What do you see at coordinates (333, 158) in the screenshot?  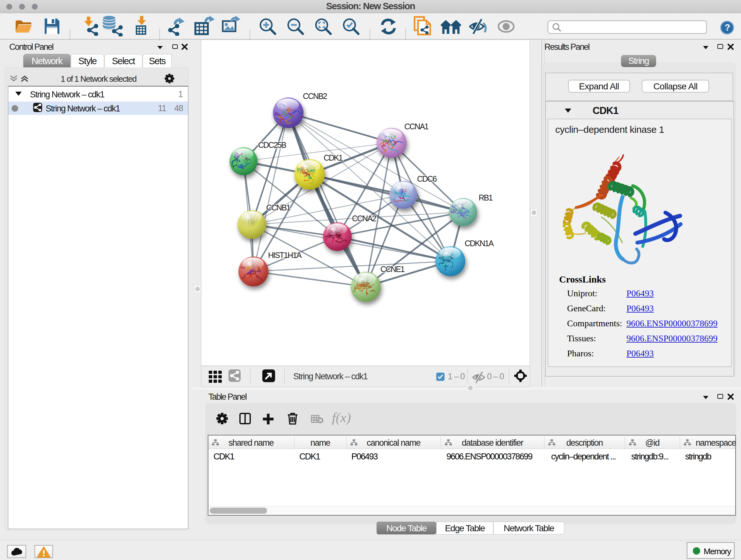 I see `svg-text: CDK1` at bounding box center [333, 158].